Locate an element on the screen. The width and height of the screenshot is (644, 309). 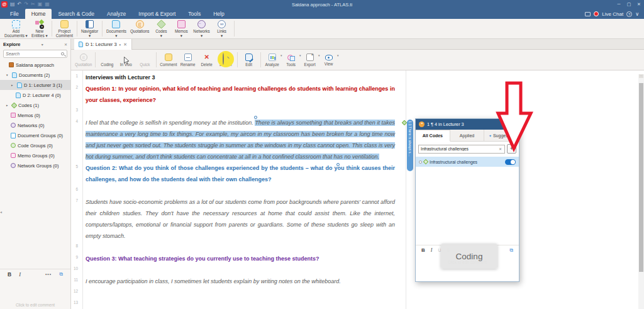
answer-1: I feel that the college is selfish in sp… is located at coordinates (240, 140).